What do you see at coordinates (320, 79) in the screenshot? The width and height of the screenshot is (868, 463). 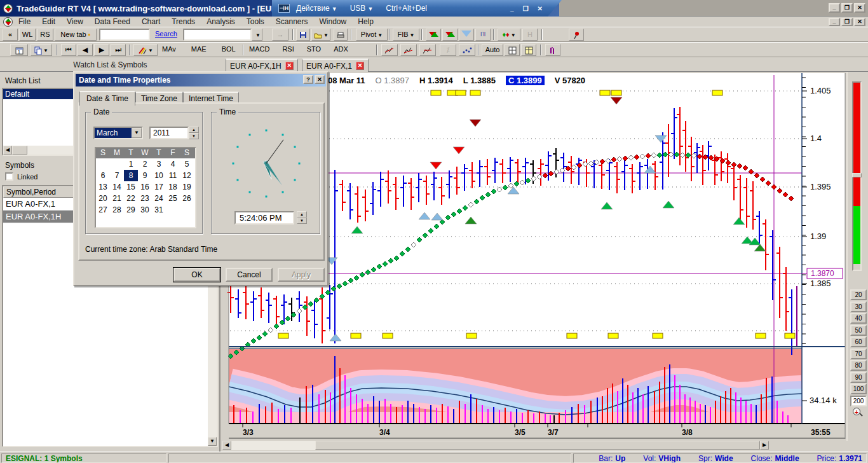 I see `dialog-close-button: ✕` at bounding box center [320, 79].